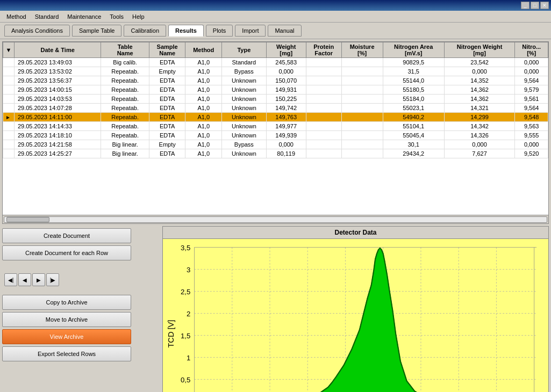  What do you see at coordinates (480, 81) in the screenshot?
I see `cell-nweight: 14,352` at bounding box center [480, 81].